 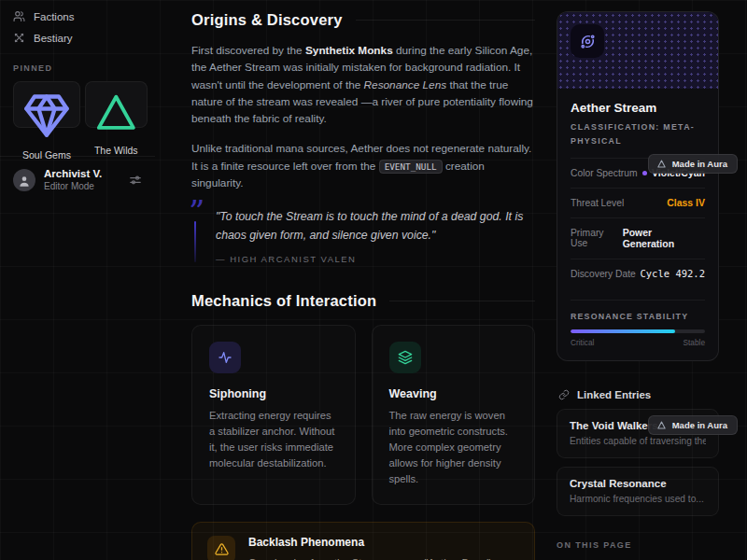 I want to click on stability-min-label: Critical, so click(x=583, y=343).